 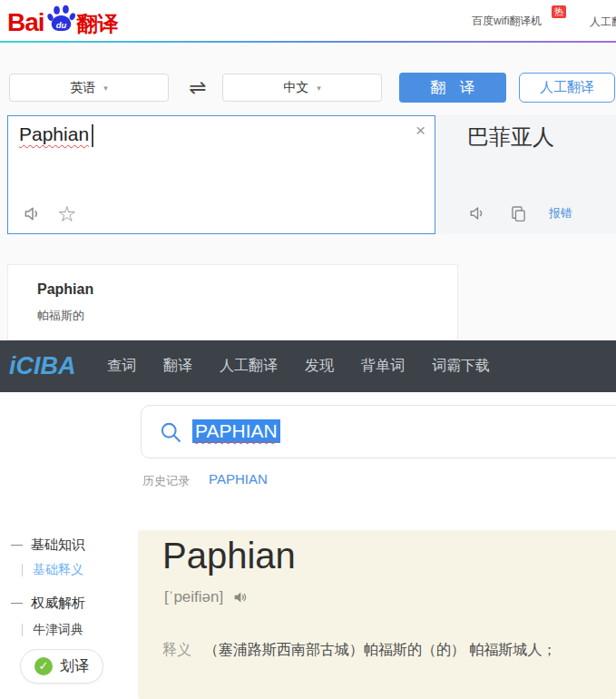 I want to click on source-text-input: Paphian × ☆, so click(x=221, y=174).